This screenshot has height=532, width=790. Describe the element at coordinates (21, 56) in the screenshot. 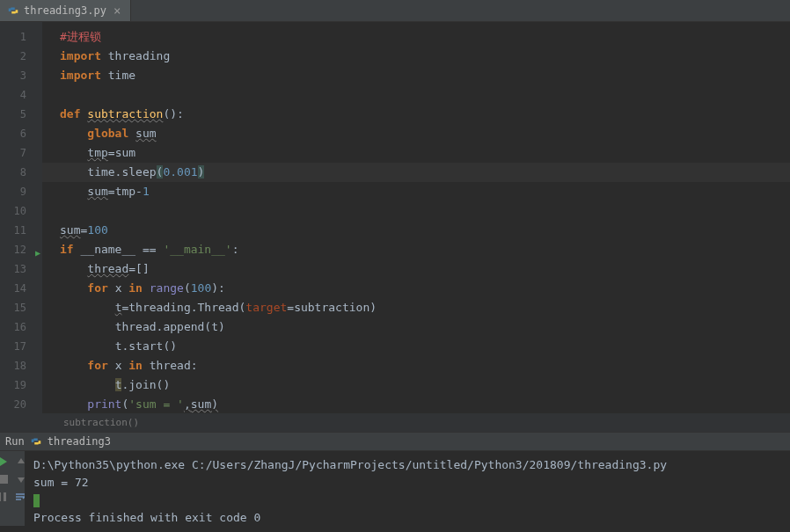

I see `line-number: 2` at that location.